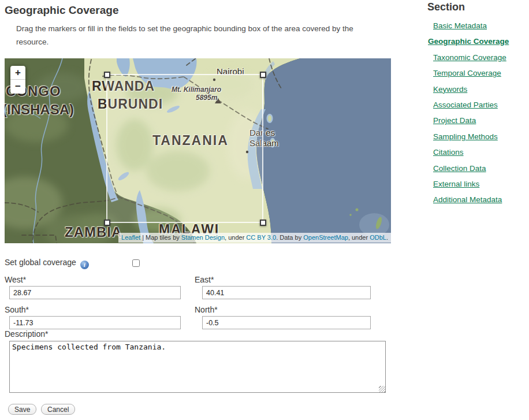  What do you see at coordinates (136, 263) in the screenshot?
I see `global-coverage-checkbox` at bounding box center [136, 263].